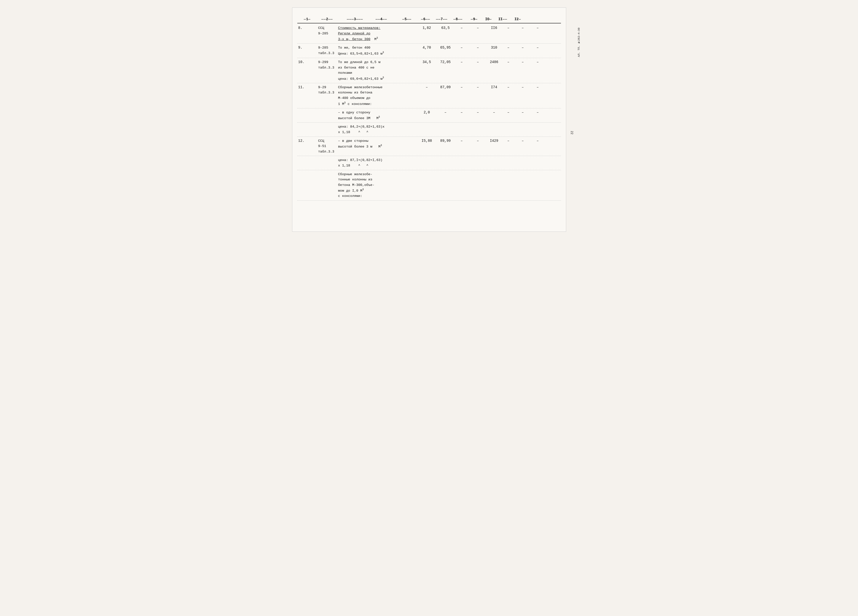  I want to click on table-row: 9. 9-285табл.3.3 То же, бетон 400 Цена: …, so click(429, 51).